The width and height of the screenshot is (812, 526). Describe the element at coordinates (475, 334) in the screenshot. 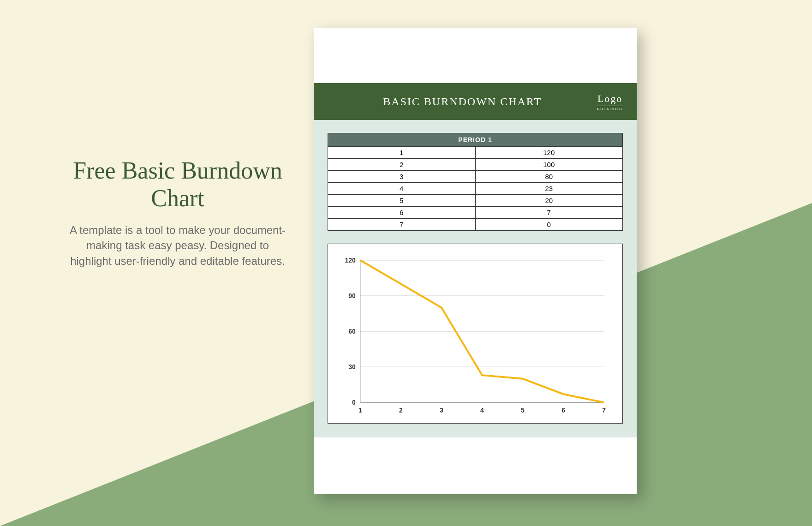

I see `burndown-chart: 03060901201234567` at that location.